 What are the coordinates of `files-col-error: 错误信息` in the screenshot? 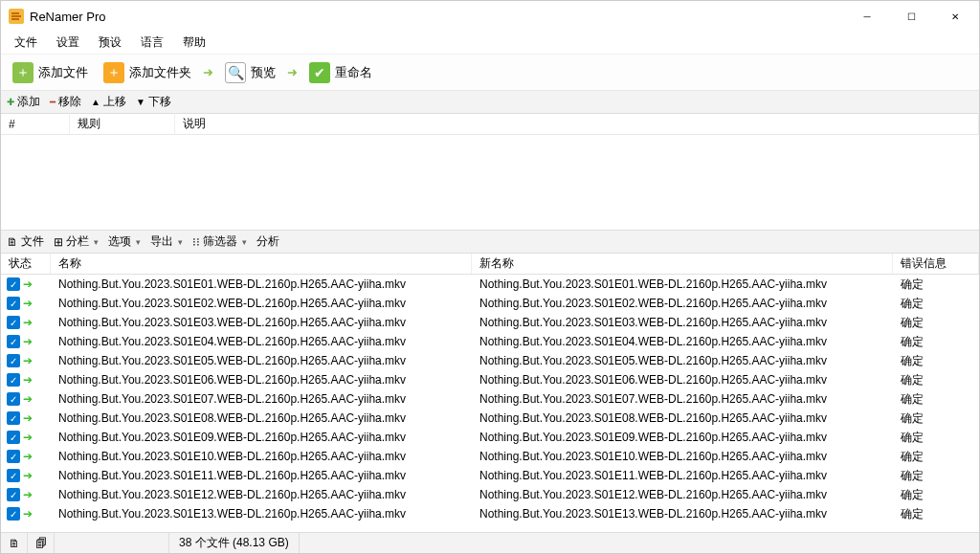 It's located at (936, 264).